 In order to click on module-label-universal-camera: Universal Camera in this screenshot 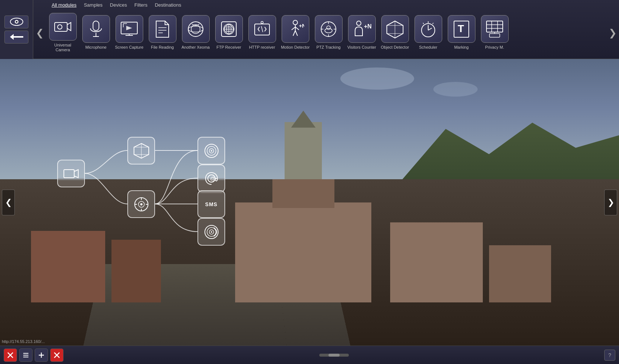, I will do `click(63, 48)`.